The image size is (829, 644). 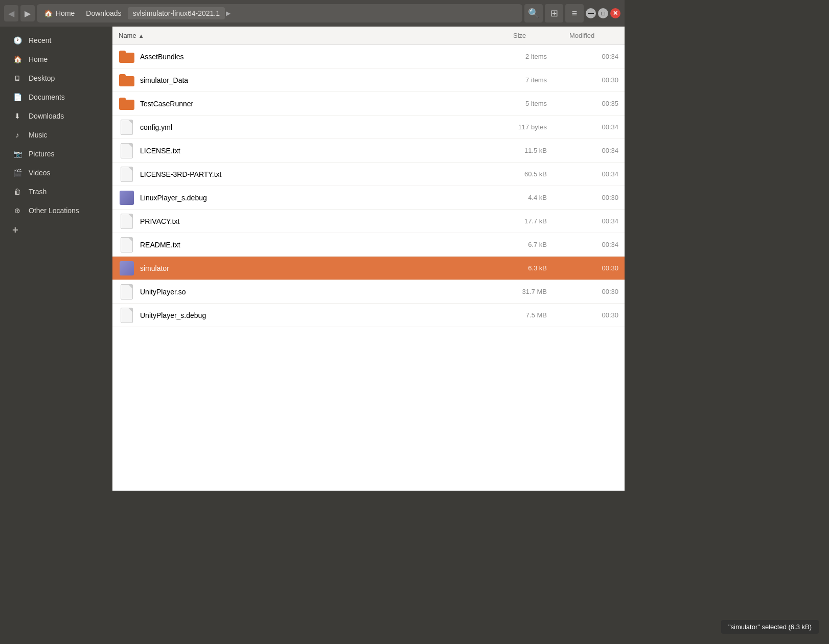 What do you see at coordinates (369, 127) in the screenshot?
I see `table-row: config.yml 117 bytes 00:34` at bounding box center [369, 127].